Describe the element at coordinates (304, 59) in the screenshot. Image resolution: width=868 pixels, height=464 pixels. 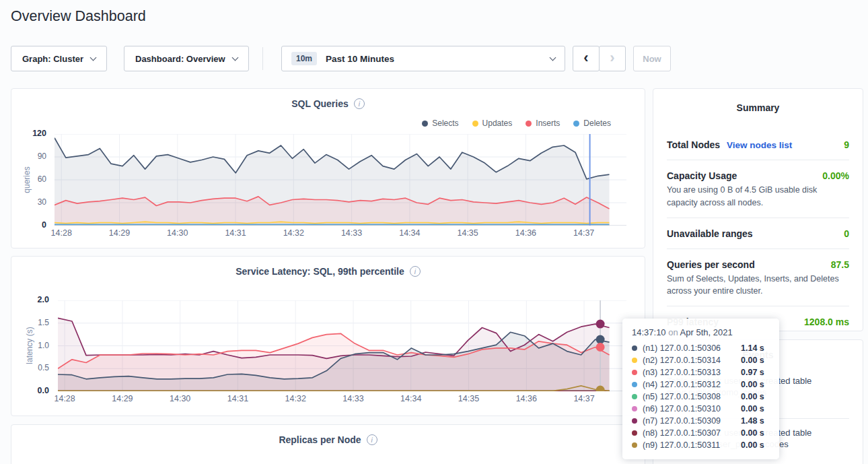
I see `time-range-badge: 10m` at that location.